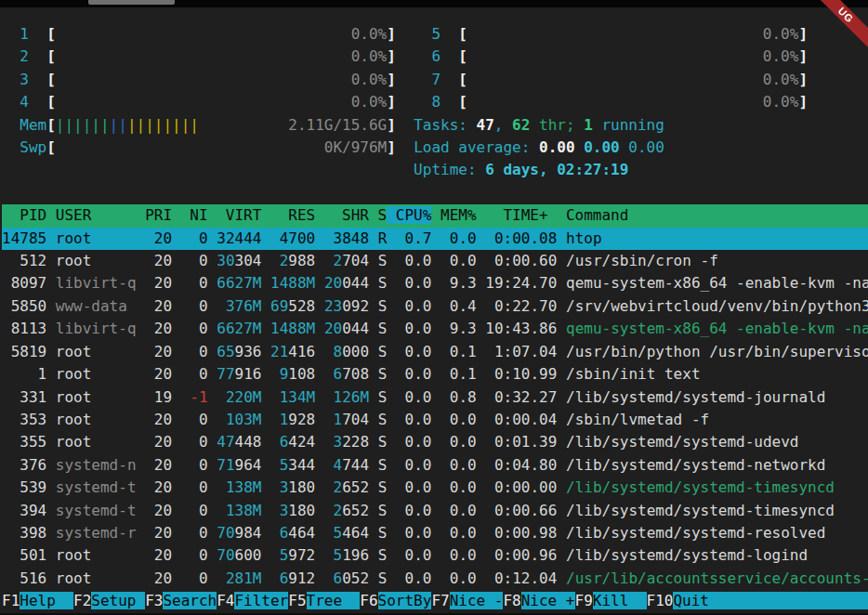  What do you see at coordinates (717, 465) in the screenshot?
I see `command-cell: /lib/systemd/systemd-networkd` at bounding box center [717, 465].